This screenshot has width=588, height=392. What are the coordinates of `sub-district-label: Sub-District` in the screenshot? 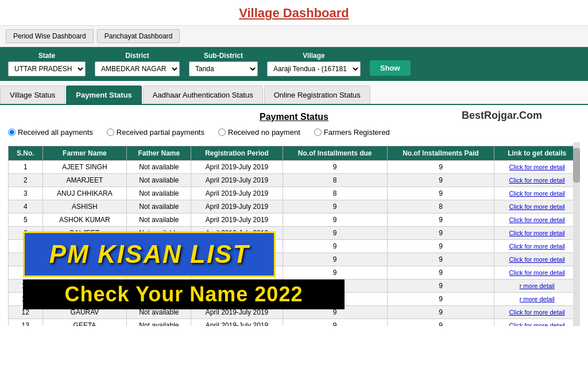 It's located at (223, 56).